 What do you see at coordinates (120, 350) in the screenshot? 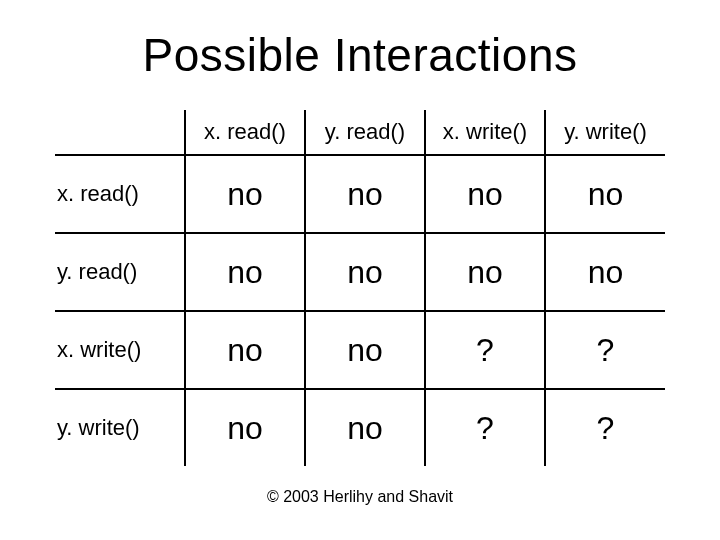
I see `row-header: x. write()` at bounding box center [120, 350].